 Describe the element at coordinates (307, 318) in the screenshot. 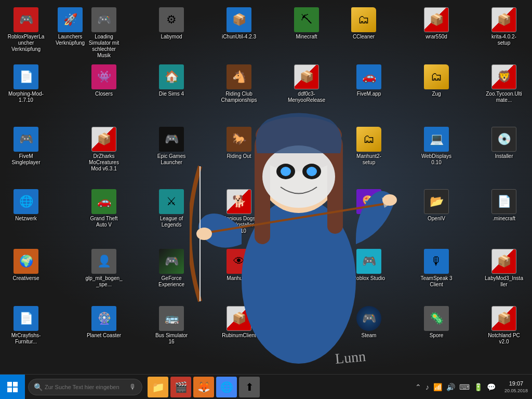

I see `icon-image-mods-verk: 🗂` at that location.